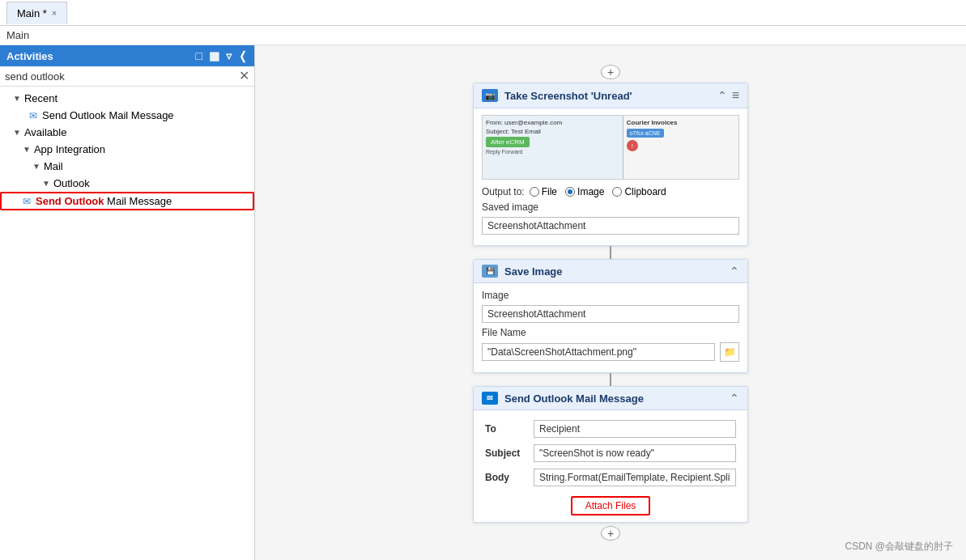 The image size is (966, 560). I want to click on output-file-radio, so click(534, 192).